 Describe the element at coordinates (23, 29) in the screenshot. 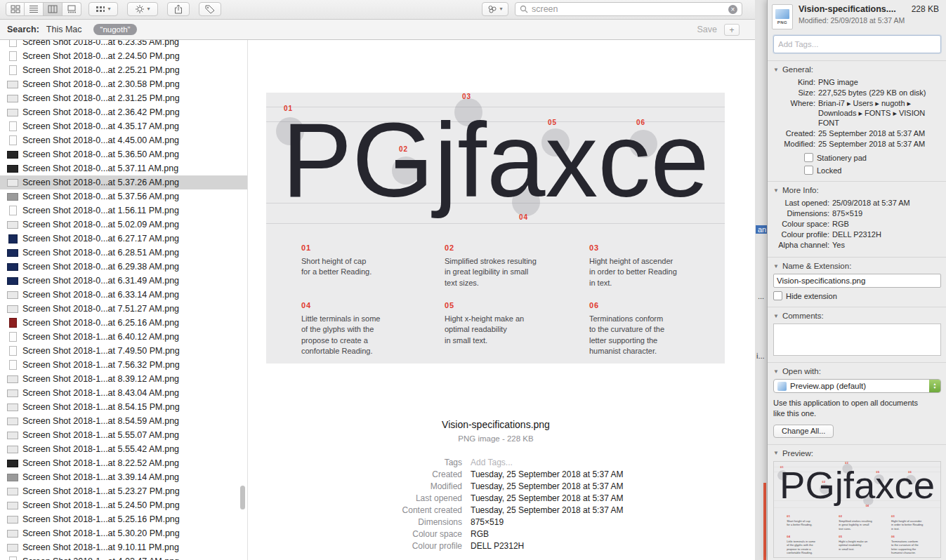

I see `search-label: Search:` at that location.